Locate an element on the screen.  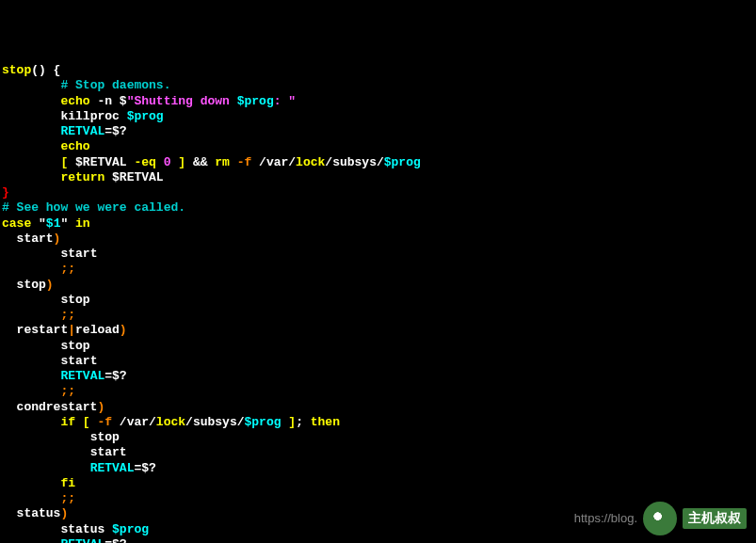
watermark-url: https://blog. is located at coordinates (606, 519).